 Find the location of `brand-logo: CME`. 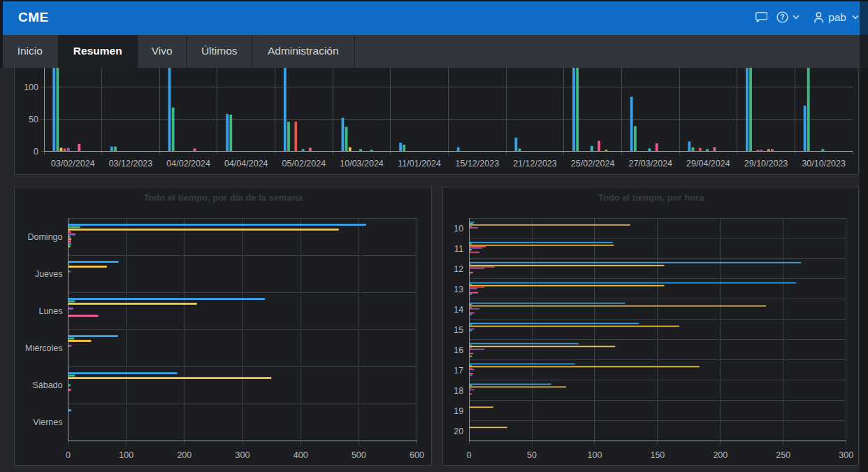

brand-logo: CME is located at coordinates (34, 17).